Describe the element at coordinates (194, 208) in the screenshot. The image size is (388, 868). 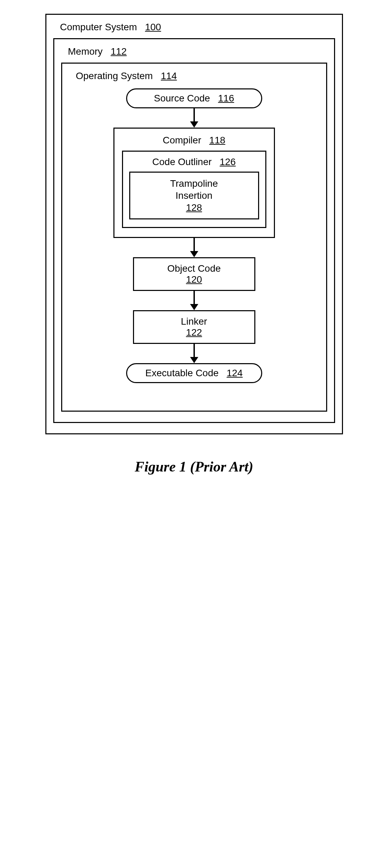
I see `trampoline-ref: 128` at that location.